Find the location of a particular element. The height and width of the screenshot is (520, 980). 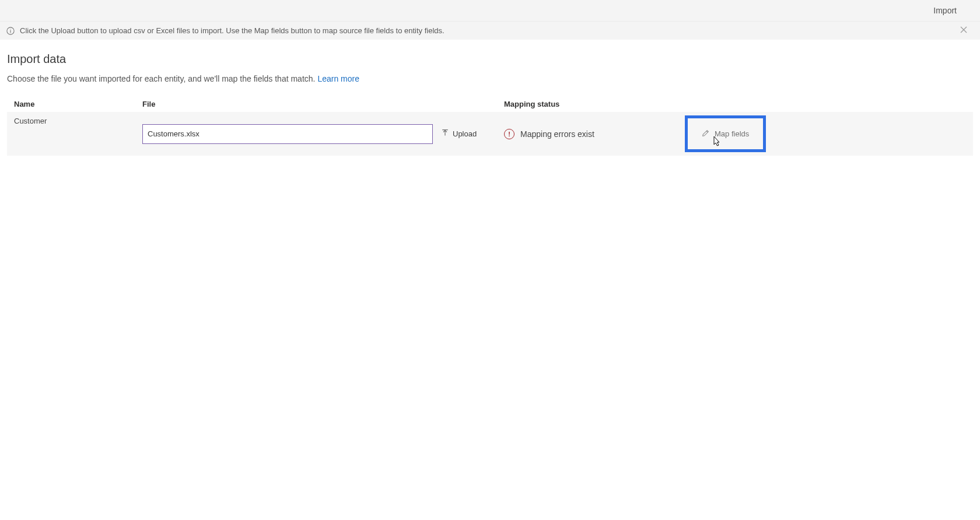

col-mapping-status: Mapping status is located at coordinates (594, 104).